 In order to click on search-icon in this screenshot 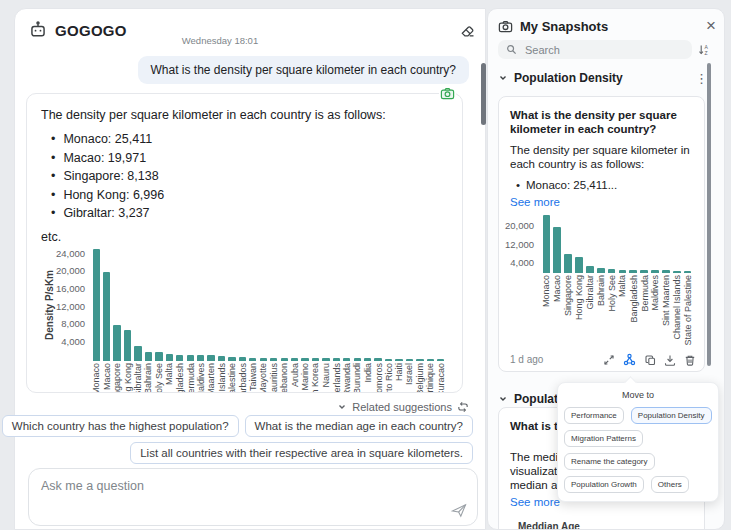, I will do `click(512, 50)`.